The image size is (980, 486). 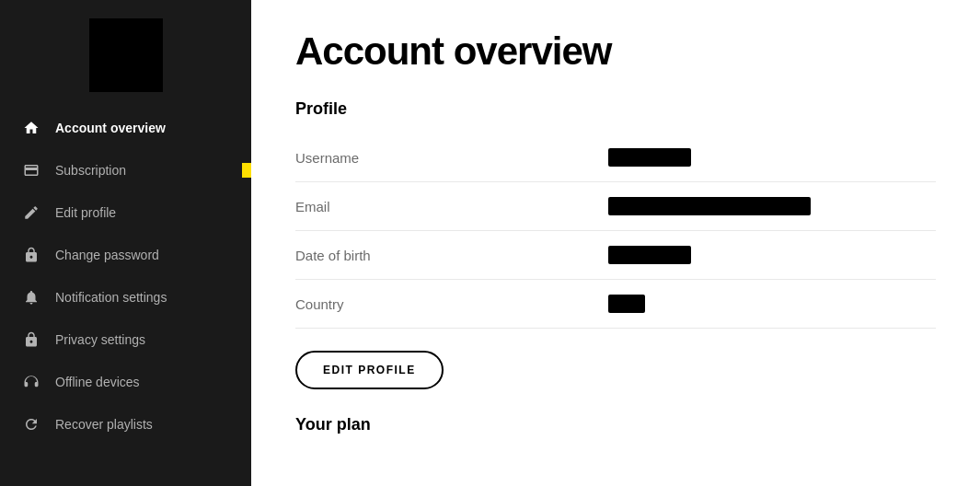 I want to click on sidebar-item-recover-playlists: Recover playlists, so click(x=125, y=424).